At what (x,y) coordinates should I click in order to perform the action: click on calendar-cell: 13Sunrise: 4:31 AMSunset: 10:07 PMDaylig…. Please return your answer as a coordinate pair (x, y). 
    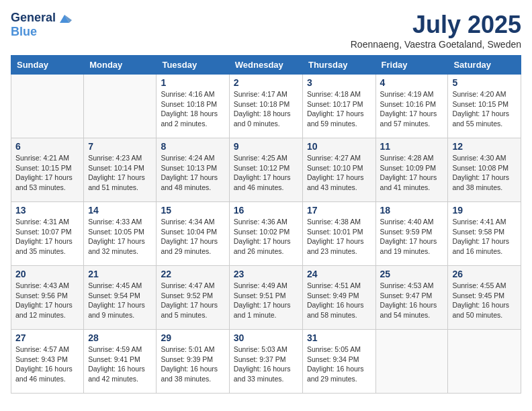
    Looking at the image, I should click on (48, 234).